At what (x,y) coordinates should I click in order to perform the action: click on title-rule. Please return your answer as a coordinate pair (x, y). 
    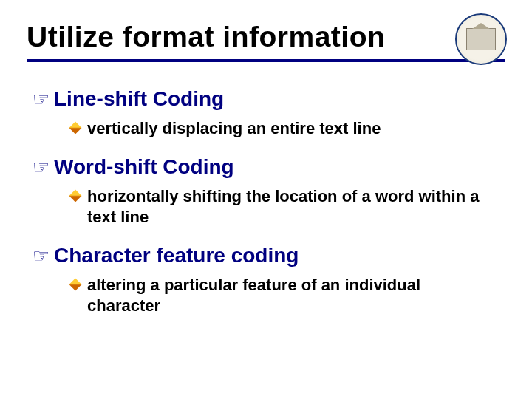
    Looking at the image, I should click on (266, 61).